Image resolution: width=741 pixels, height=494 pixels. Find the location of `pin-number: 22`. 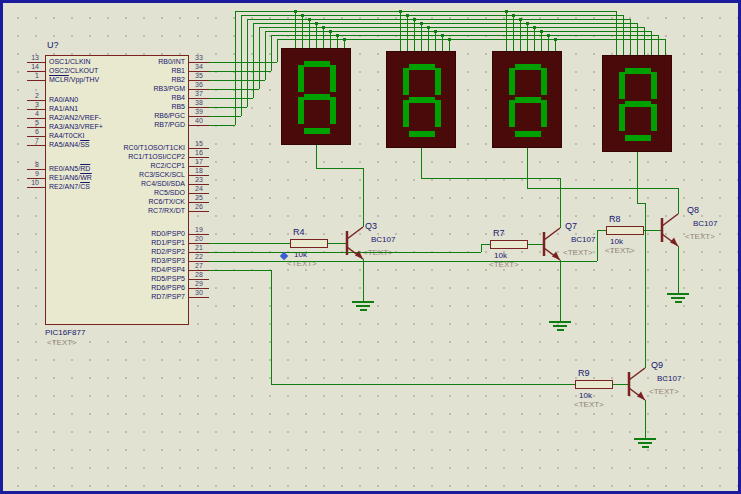

pin-number: 22 is located at coordinates (207, 256).